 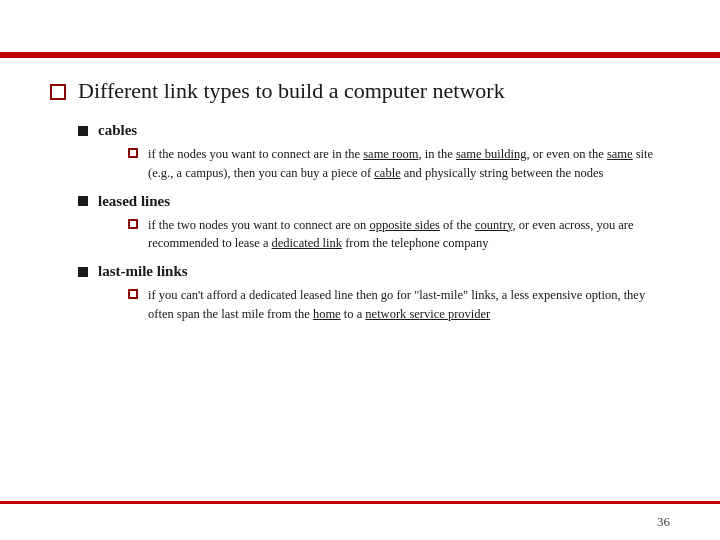 I want to click on level1-label-leased: leased lines, so click(x=134, y=202).